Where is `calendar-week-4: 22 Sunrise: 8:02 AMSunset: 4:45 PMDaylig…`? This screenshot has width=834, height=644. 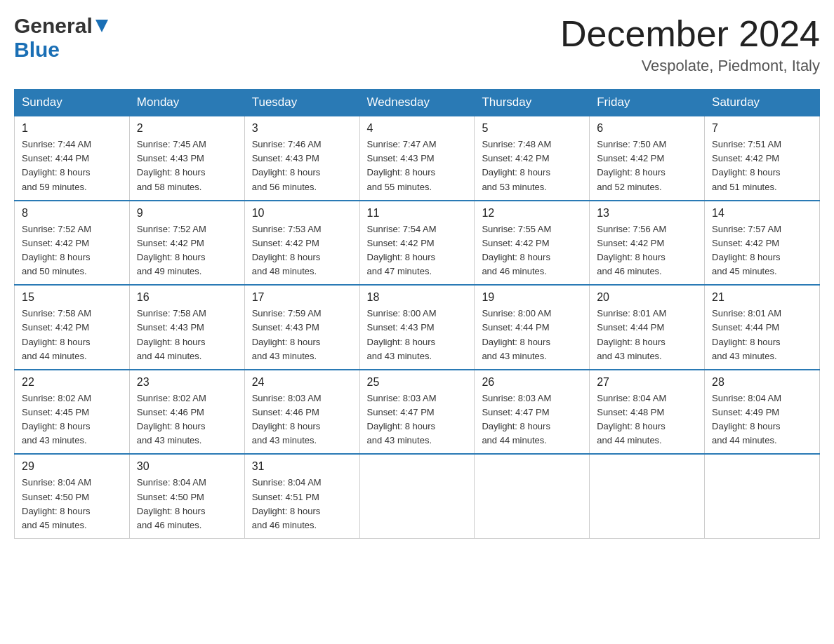
calendar-week-4: 22 Sunrise: 8:02 AMSunset: 4:45 PMDaylig… is located at coordinates (417, 412).